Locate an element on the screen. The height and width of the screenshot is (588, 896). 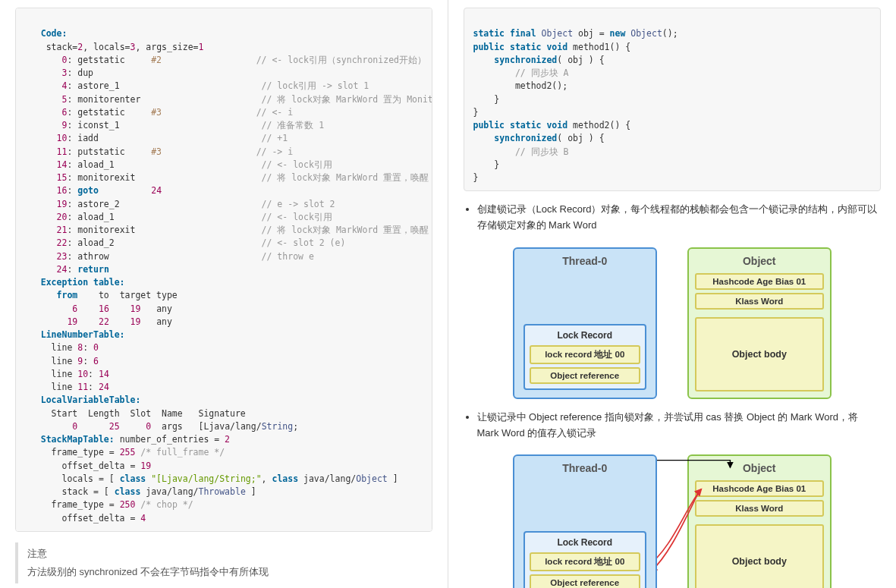
object-box: Object Hashcode Age Bias 01 Klass Word O… is located at coordinates (759, 323).